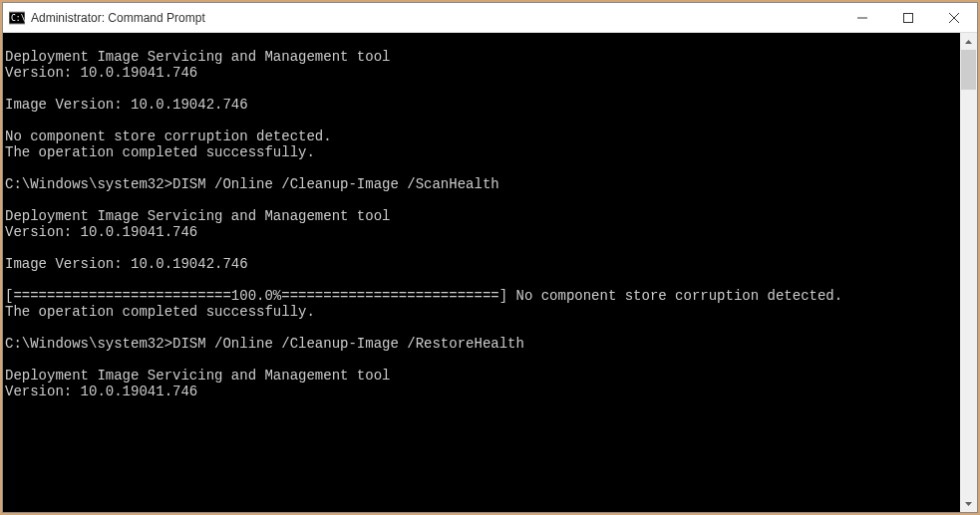 This screenshot has height=515, width=980. I want to click on scroll-track, so click(969, 273).